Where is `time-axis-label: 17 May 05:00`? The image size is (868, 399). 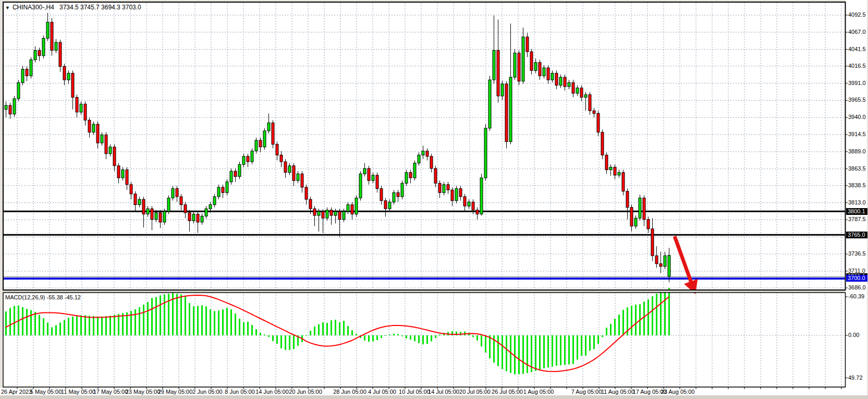 time-axis-label: 17 May 05:00 is located at coordinates (111, 392).